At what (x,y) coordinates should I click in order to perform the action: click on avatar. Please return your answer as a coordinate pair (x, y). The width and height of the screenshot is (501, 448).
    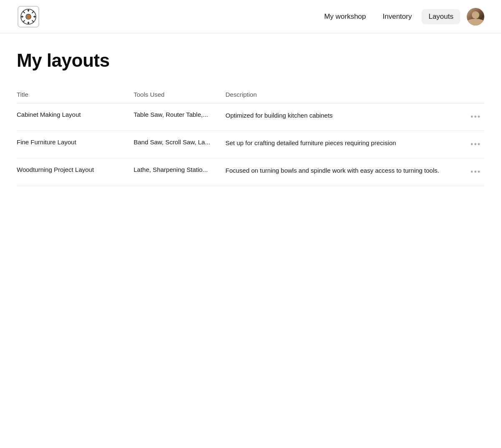
    Looking at the image, I should click on (476, 17).